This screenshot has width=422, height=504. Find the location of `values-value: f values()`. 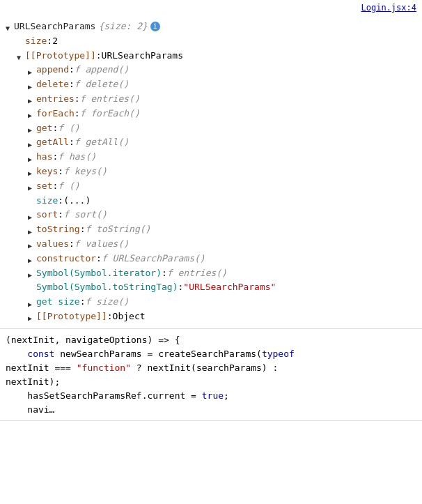

values-value: f values() is located at coordinates (102, 244).